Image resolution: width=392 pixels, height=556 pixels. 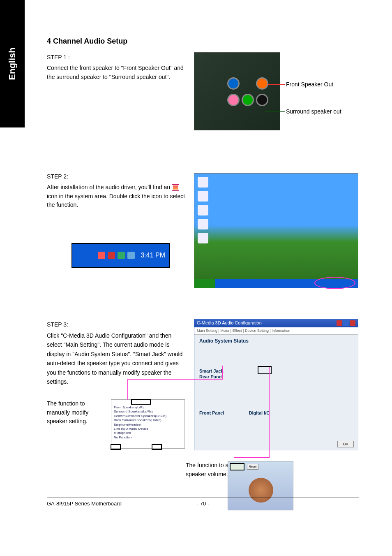 I want to click on small-panel-screenshot: Front Speakers(L/R) Surround Speakers(Ls…, so click(x=148, y=424).